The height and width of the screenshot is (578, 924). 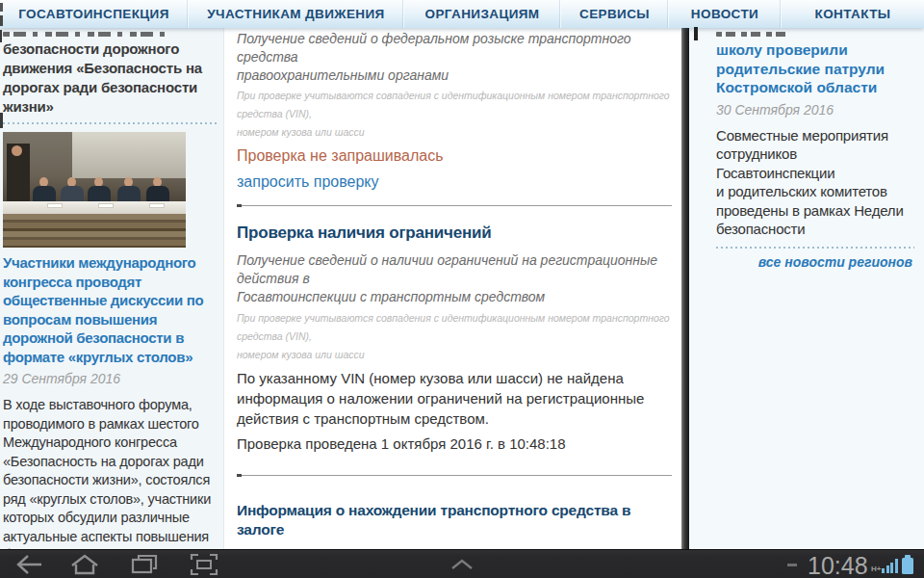 What do you see at coordinates (462, 565) in the screenshot?
I see `chevron-up-icon` at bounding box center [462, 565].